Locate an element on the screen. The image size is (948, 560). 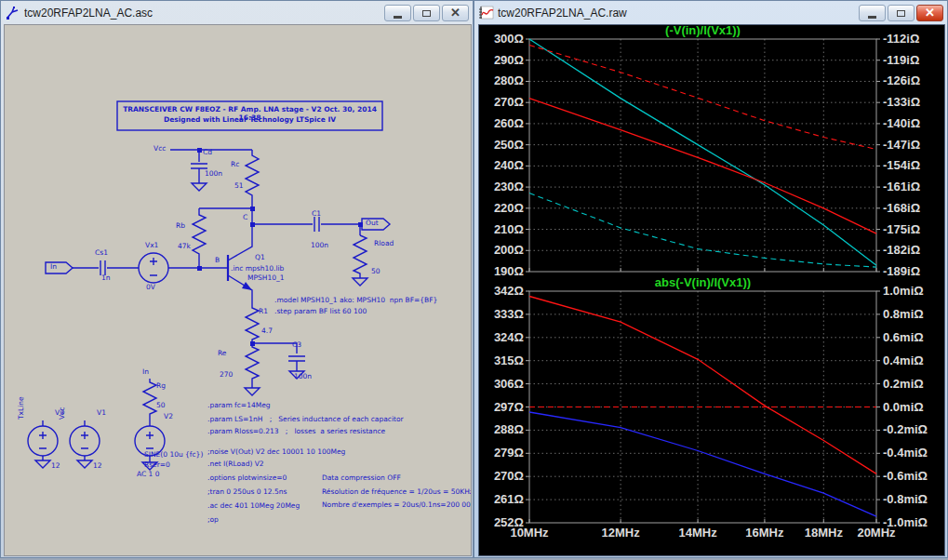
left-axis-label: 315Ω is located at coordinates (509, 361).